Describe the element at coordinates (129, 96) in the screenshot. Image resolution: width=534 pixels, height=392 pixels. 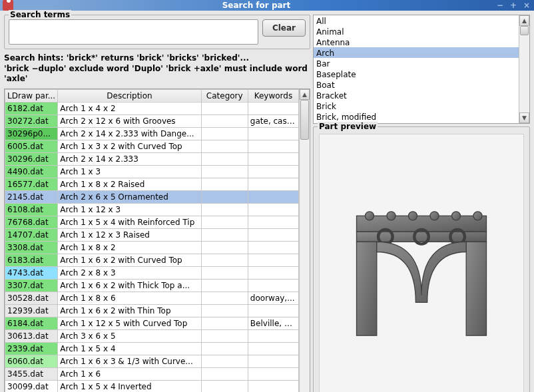
I see `column-header: Description` at that location.